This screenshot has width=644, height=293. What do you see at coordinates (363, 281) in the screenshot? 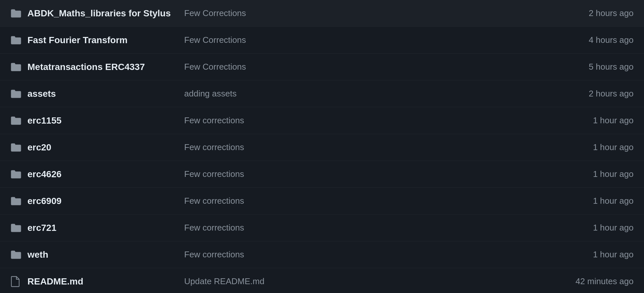
I see `commit-message: Update README.md` at bounding box center [363, 281].